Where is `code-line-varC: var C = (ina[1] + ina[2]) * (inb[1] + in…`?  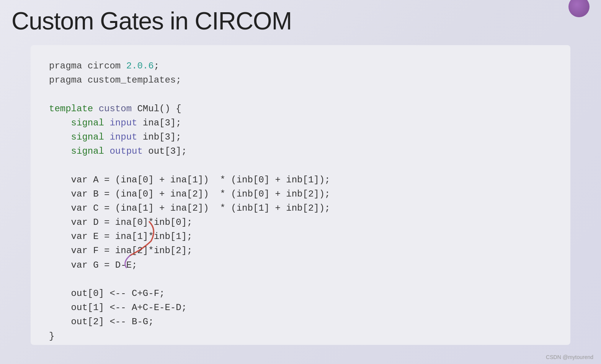
code-line-varC: var C = (ina[1] + ina[2]) * (inb[1] + in… is located at coordinates (300, 208).